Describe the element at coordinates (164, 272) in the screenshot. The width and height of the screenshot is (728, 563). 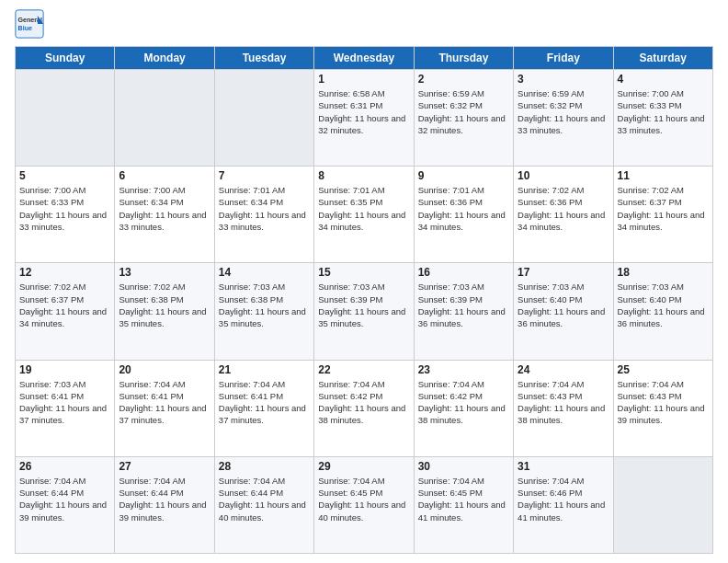
I see `day-number: 13` at that location.